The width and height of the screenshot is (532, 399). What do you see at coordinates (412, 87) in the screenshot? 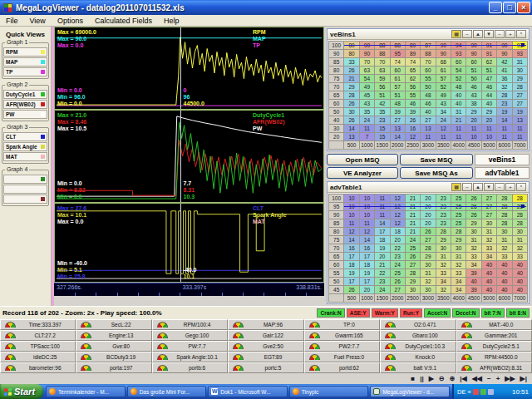
I see `table-cell: 56` at bounding box center [412, 87].